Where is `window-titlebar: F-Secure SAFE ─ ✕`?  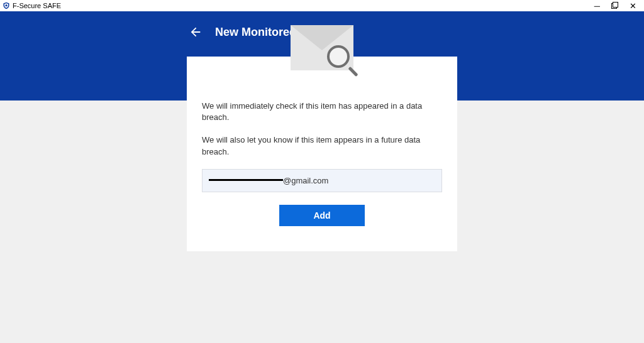
window-titlebar: F-Secure SAFE ─ ✕ is located at coordinates (322, 6).